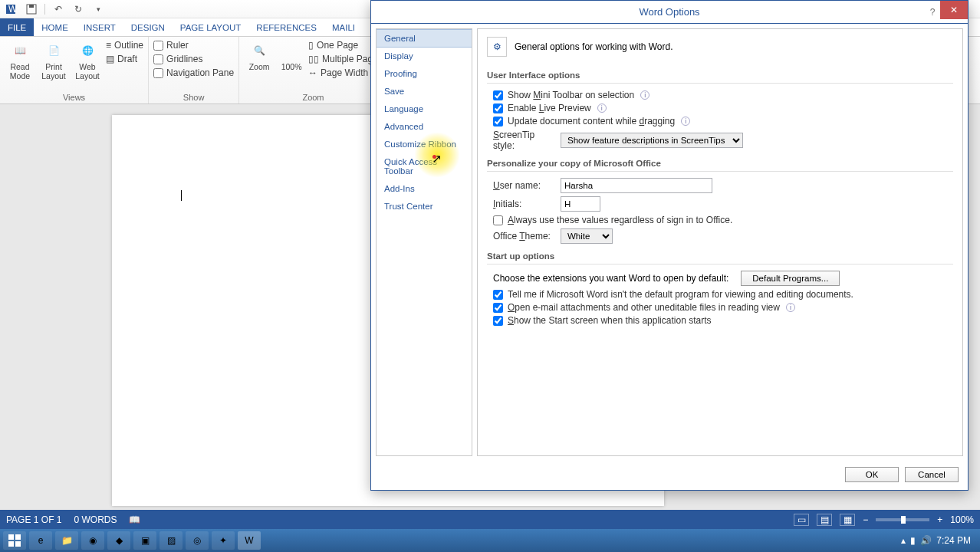  Describe the element at coordinates (41, 540) in the screenshot. I see `ie-icon: e` at that location.